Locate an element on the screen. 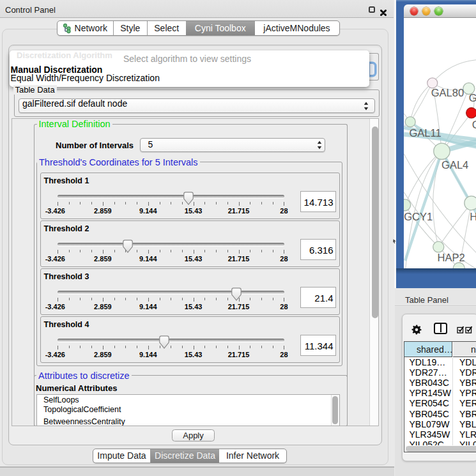  svg-text: HAP2 is located at coordinates (451, 257).